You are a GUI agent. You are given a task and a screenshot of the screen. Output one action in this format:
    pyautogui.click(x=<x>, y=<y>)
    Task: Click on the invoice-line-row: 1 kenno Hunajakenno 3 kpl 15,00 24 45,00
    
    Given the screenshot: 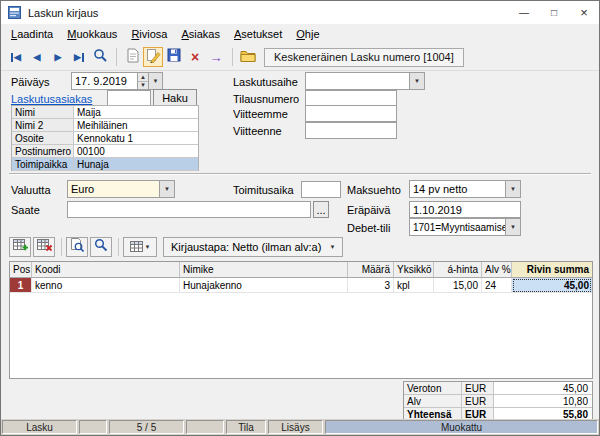 What is the action you would take?
    pyautogui.click(x=301, y=286)
    